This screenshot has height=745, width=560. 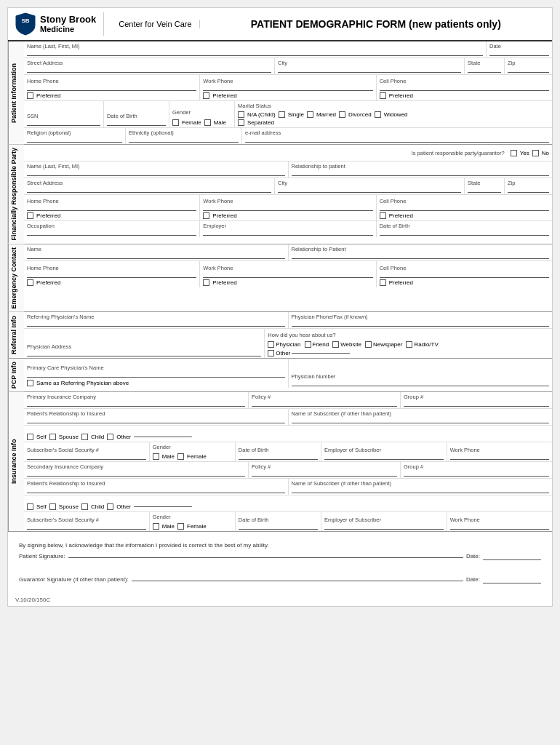 What do you see at coordinates (271, 354) in the screenshot?
I see `other-opt-cb` at bounding box center [271, 354].